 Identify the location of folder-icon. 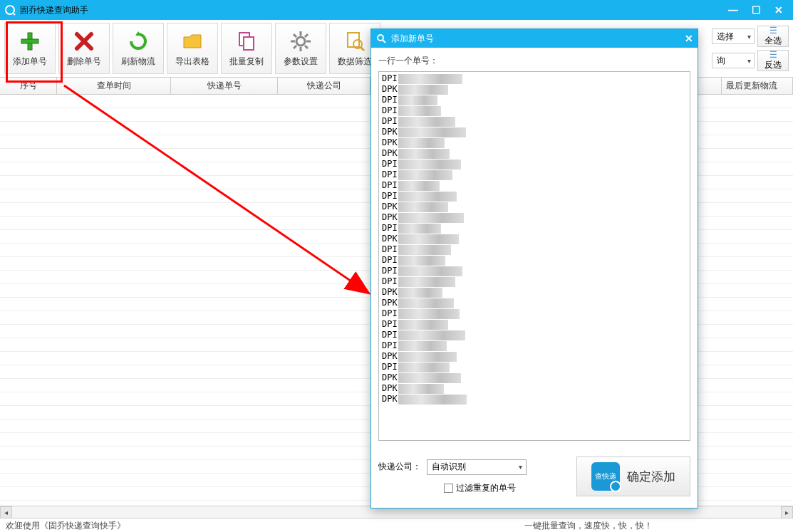
(192, 41).